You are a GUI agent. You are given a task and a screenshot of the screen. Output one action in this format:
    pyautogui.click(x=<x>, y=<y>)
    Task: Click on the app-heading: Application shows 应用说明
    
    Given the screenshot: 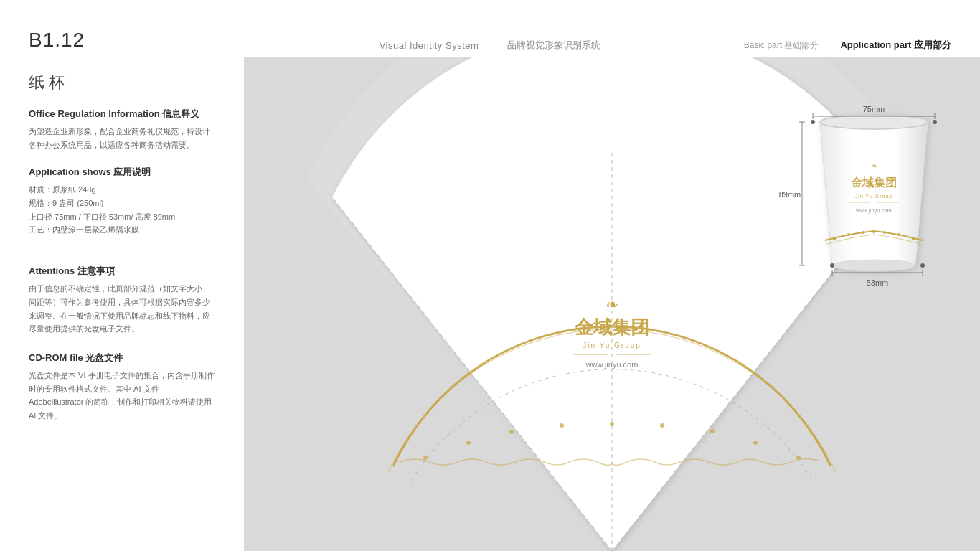 What is the action you would take?
    pyautogui.click(x=122, y=172)
    